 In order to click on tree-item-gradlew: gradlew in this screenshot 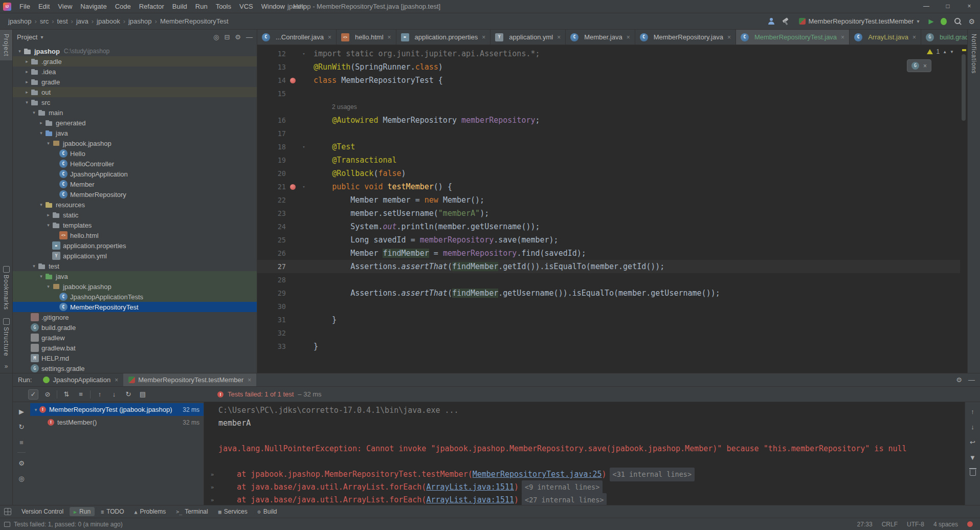, I will do `click(135, 338)`.